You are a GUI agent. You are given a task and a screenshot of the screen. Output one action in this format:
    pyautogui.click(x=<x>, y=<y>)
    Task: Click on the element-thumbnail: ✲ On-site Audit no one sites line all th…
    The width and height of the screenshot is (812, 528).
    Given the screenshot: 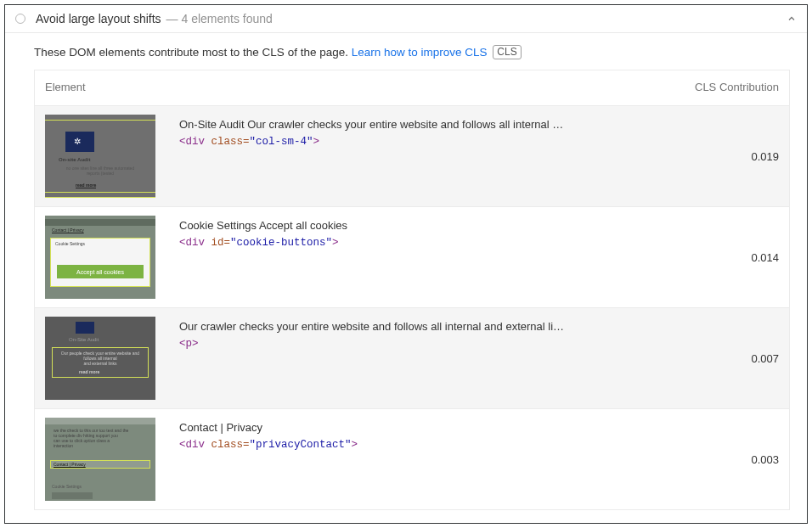 What is the action you would take?
    pyautogui.click(x=100, y=156)
    